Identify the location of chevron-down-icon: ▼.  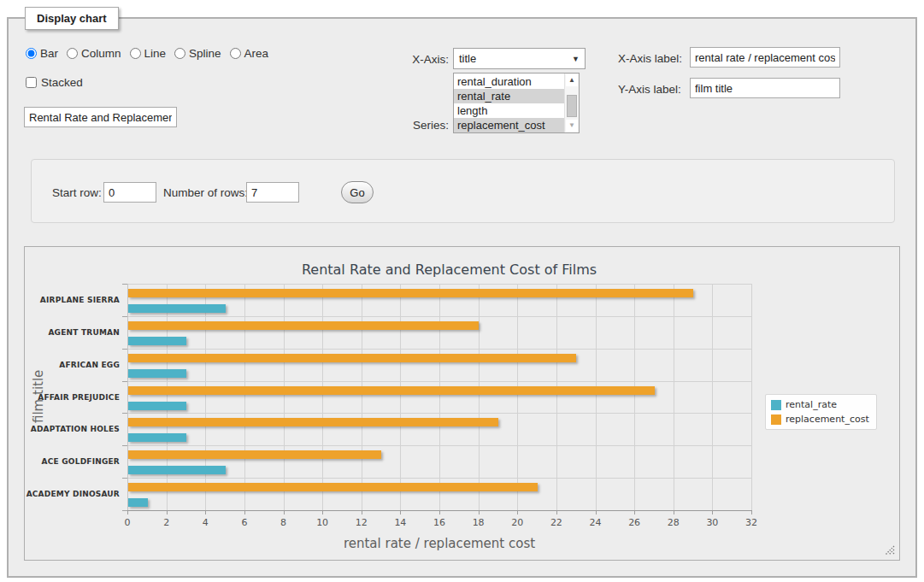
(576, 59).